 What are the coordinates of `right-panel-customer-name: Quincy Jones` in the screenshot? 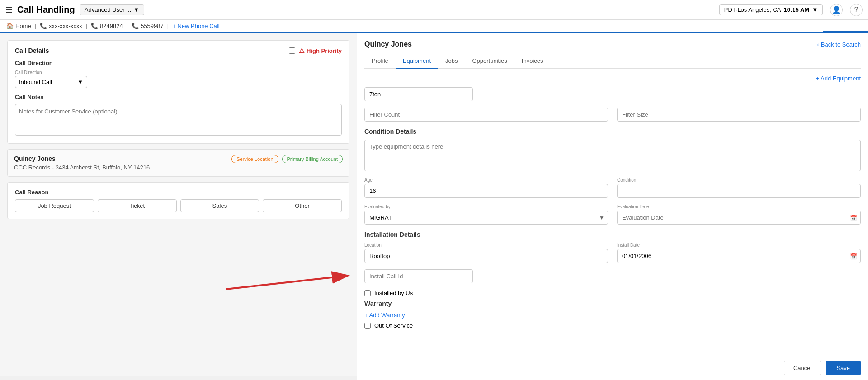 It's located at (388, 44).